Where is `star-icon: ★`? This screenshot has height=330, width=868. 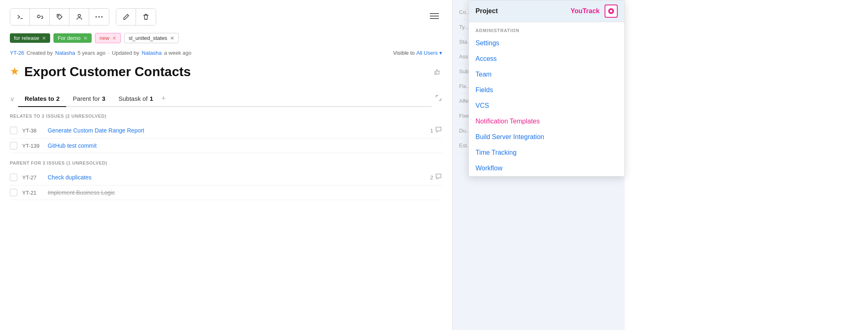 star-icon: ★ is located at coordinates (15, 72).